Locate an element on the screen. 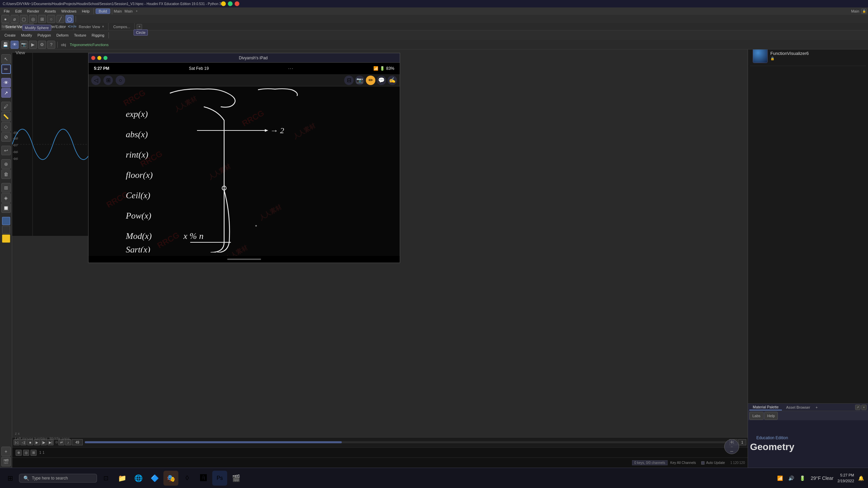 This screenshot has width=868, height=488. add-tab-btn: + is located at coordinates (139, 27).